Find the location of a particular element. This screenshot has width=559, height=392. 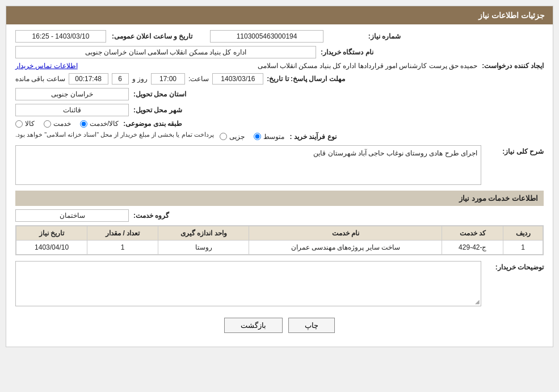

deadline-days: 6 is located at coordinates (120, 79).